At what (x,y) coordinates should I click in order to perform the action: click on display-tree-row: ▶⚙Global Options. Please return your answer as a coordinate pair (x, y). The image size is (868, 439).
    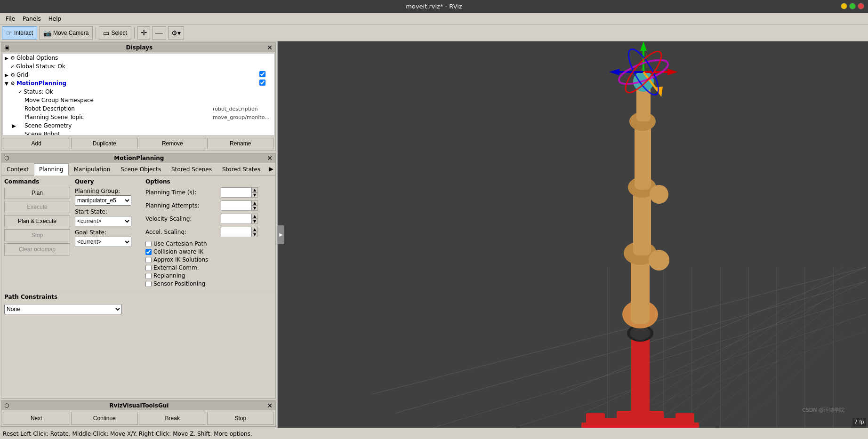
    Looking at the image, I should click on (138, 58).